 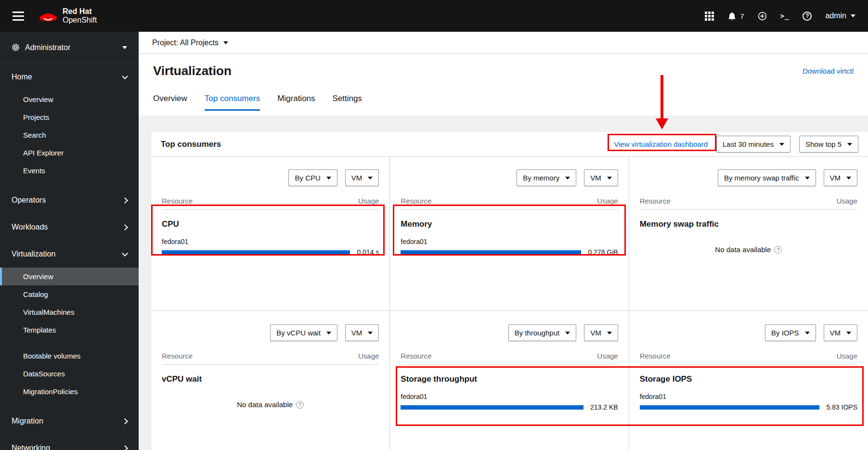 What do you see at coordinates (348, 102) in the screenshot?
I see `tab-settings: Settings` at bounding box center [348, 102].